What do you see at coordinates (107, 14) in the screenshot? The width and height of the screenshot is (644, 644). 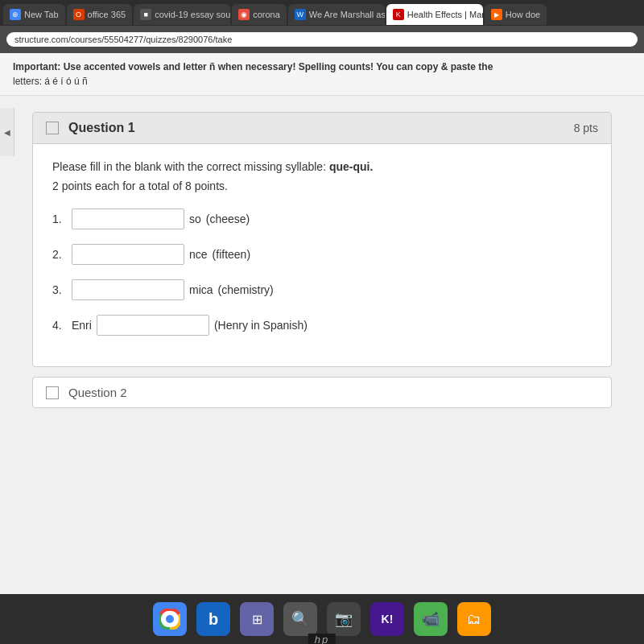 I see `tab-office365-label: office 365` at bounding box center [107, 14].